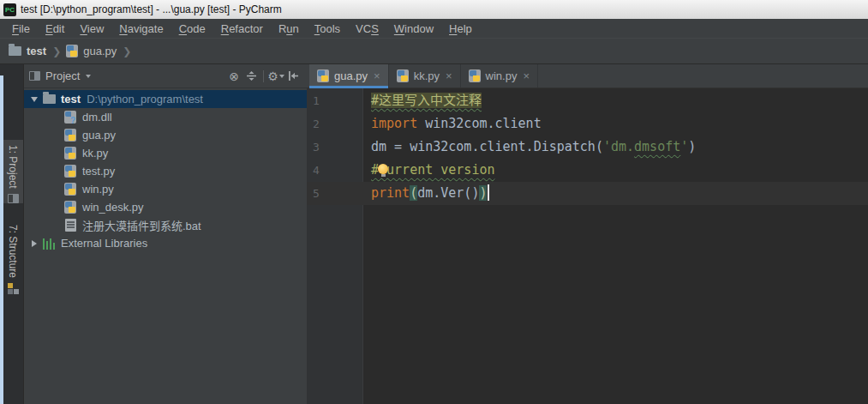 The image size is (868, 404). Describe the element at coordinates (588, 194) in the screenshot. I see `code-line-5: 5print(dm.Ver())` at that location.